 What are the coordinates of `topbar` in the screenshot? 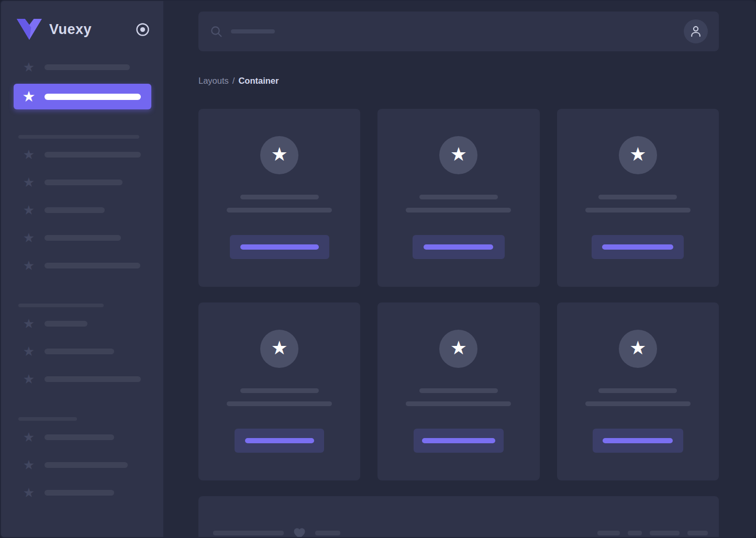 It's located at (459, 31).